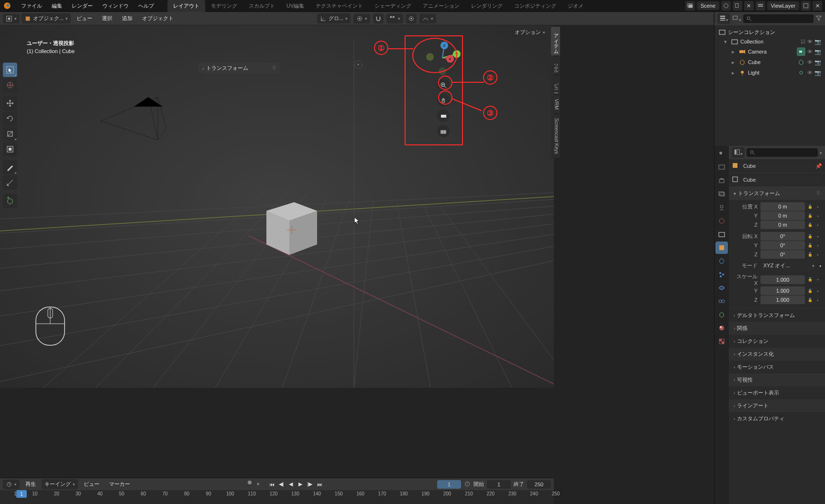 The width and height of the screenshot is (825, 504). Describe the element at coordinates (82, 6) in the screenshot. I see `menu-render: レンダー` at that location.